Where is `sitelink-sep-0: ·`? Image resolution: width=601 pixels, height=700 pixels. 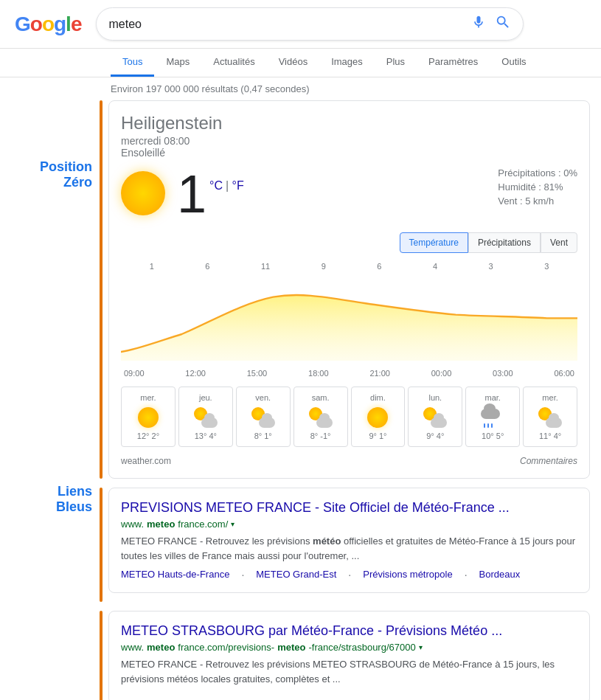
sitelink-sep-0: · is located at coordinates (243, 575).